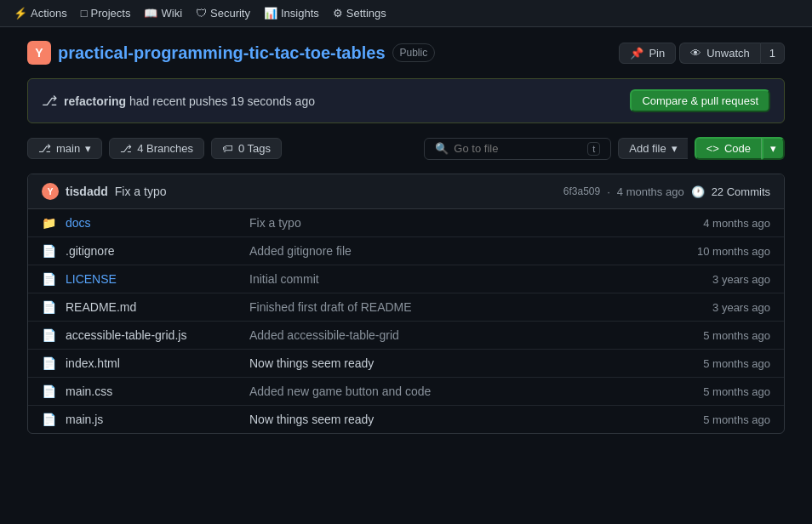  What do you see at coordinates (773, 53) in the screenshot?
I see `watch-count-button: 1` at bounding box center [773, 53].